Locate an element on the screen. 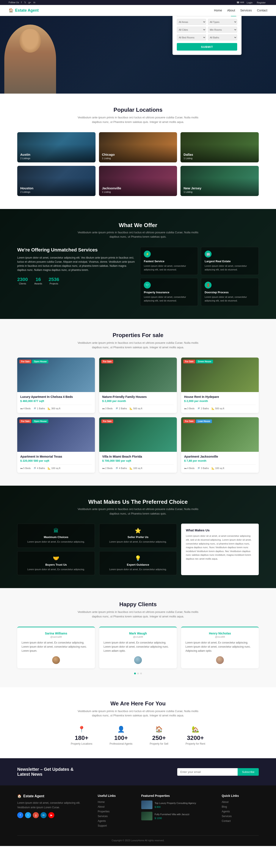  social-twitter: t is located at coordinates (28, 815).